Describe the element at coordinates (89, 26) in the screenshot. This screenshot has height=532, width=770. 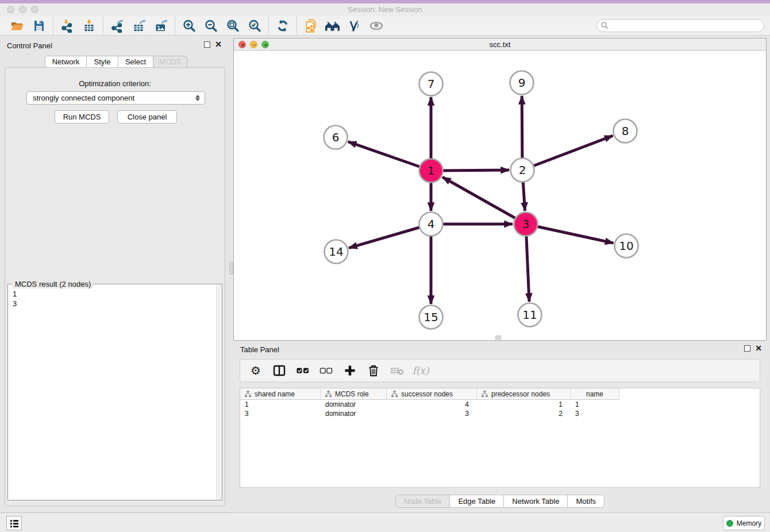
I see `import-table-button` at that location.